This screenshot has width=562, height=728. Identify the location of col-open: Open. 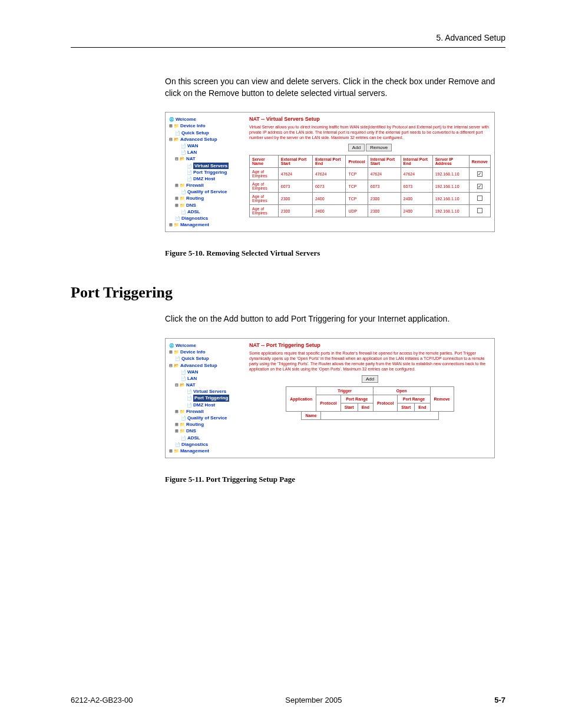
(402, 391).